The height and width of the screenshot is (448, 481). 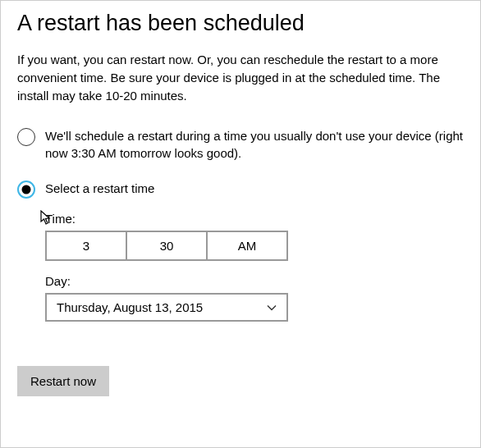 What do you see at coordinates (254, 218) in the screenshot?
I see `time-label: Time:` at bounding box center [254, 218].